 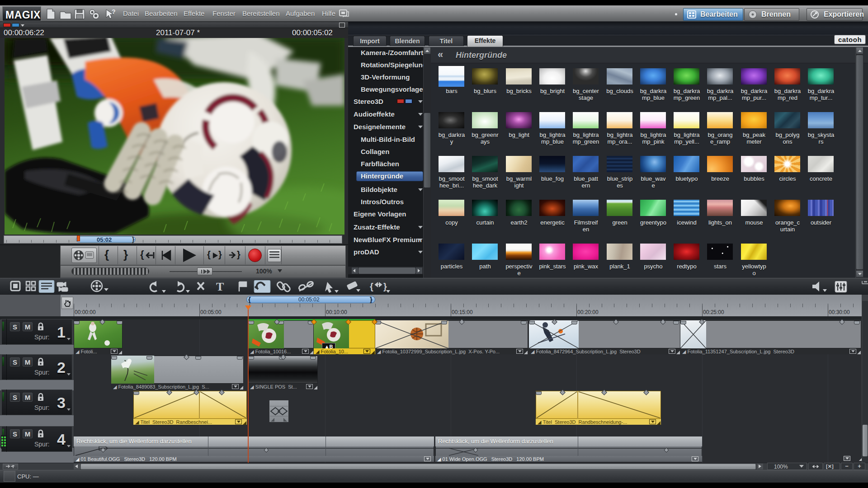 What do you see at coordinates (220, 286) in the screenshot?
I see `svg-text: T` at bounding box center [220, 286].